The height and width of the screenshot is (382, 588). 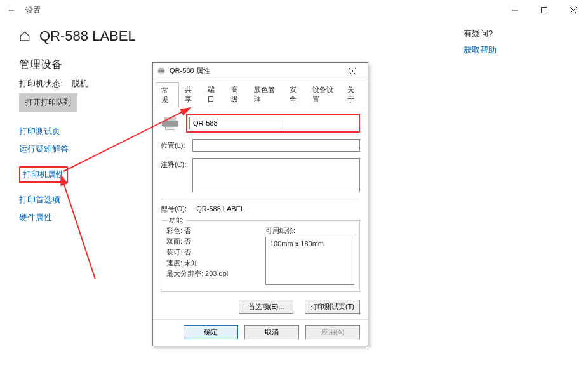 I want to click on open-queue-button: 打开打印队列, so click(x=48, y=103).